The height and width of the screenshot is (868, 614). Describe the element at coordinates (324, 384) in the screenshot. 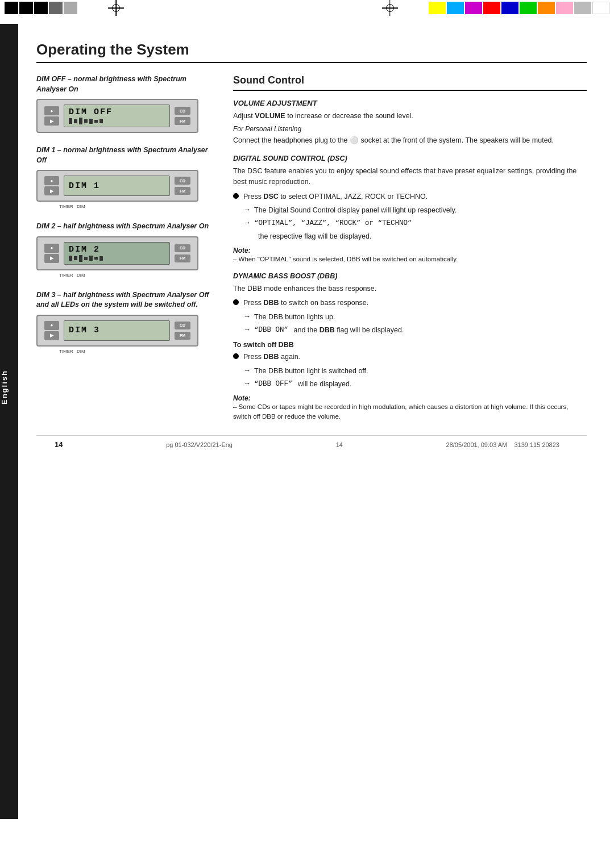

I see `dbb-arrow-text-4b: will be displayed.` at that location.